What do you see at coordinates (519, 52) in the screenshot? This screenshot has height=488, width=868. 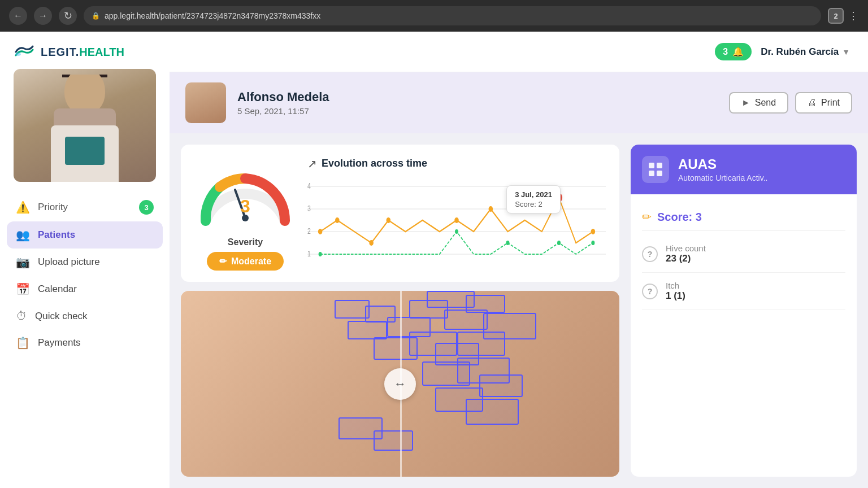 I see `top-bar: 3 🔔 Dr. Rubén García ▼` at bounding box center [519, 52].